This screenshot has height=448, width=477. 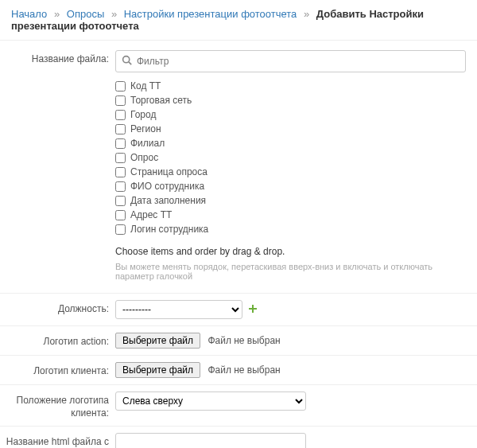 What do you see at coordinates (57, 406) in the screenshot?
I see `client-logo-pos-label: Положение логотипа клиента:` at bounding box center [57, 406].